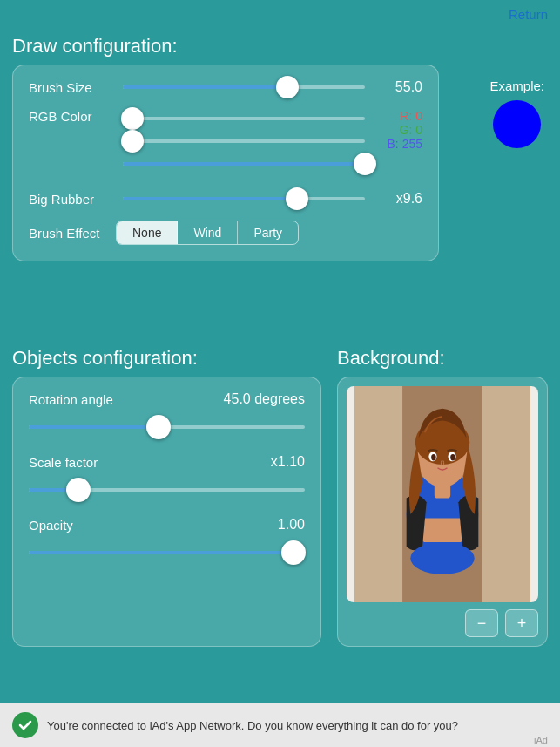 Image resolution: width=560 pixels, height=747 pixels. What do you see at coordinates (71, 399) in the screenshot?
I see `rotation-label: Rotation angle` at bounding box center [71, 399].